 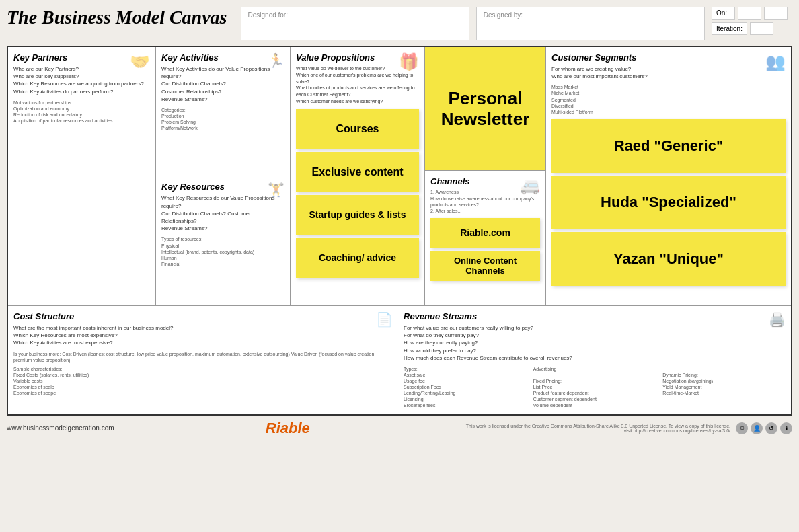 What do you see at coordinates (729, 28) in the screenshot?
I see `iteration-box: Iteration:` at bounding box center [729, 28].